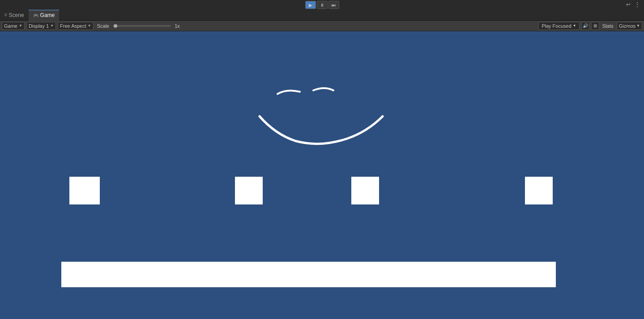 This screenshot has width=644, height=319. What do you see at coordinates (103, 26) in the screenshot?
I see `scale-label: Scale` at bounding box center [103, 26].